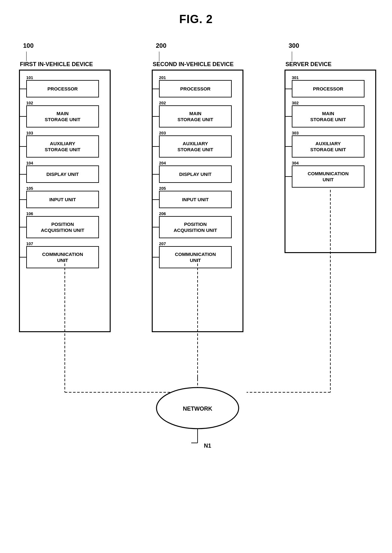  I want to click on comp-304-label: COMMUNICATIONUNIT, so click(328, 177).